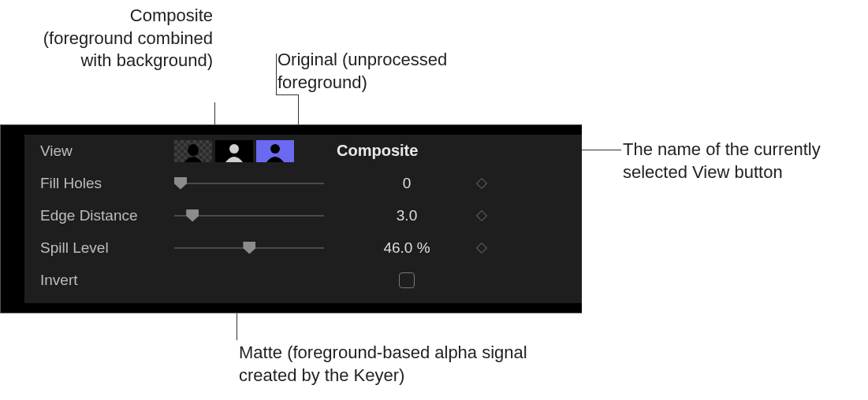 The height and width of the screenshot is (400, 868). What do you see at coordinates (249, 248) in the screenshot?
I see `spill-level-slider` at bounding box center [249, 248].